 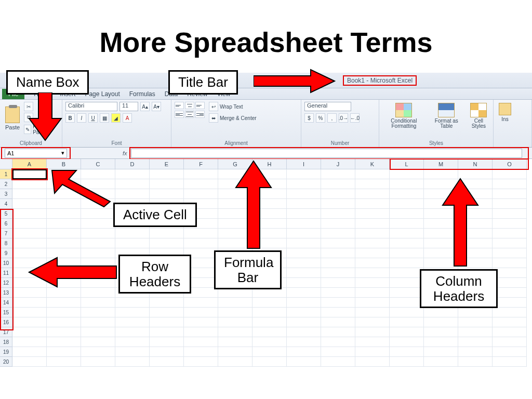 What do you see at coordinates (6, 362) in the screenshot?
I see `row-header-20: 20` at bounding box center [6, 362].